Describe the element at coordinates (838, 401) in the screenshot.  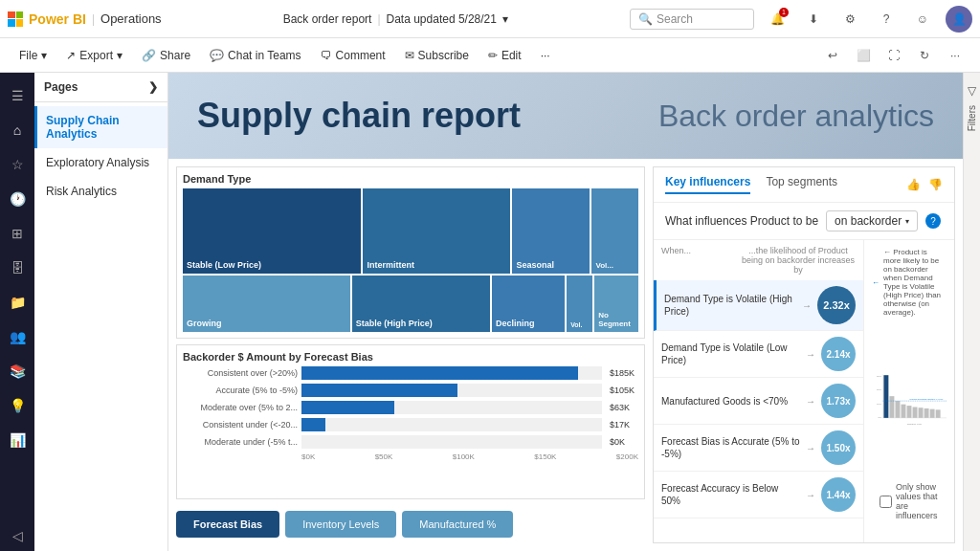
I see `infl-badge-2: 1.73x` at that location.